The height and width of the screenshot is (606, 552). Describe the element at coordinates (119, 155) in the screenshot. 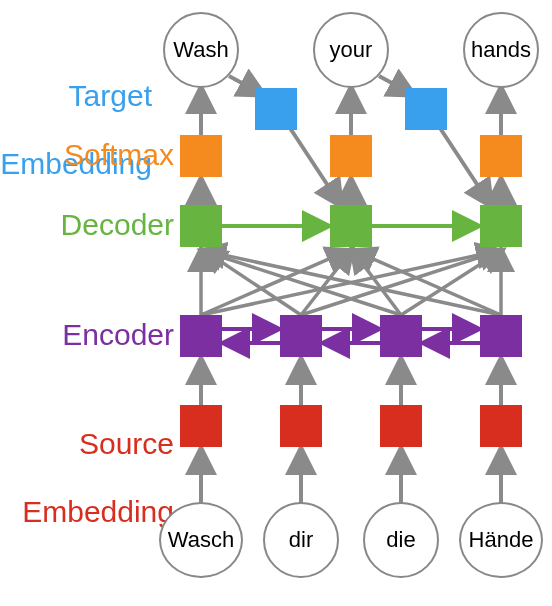

I see `label-softmax: Softmax` at that location.